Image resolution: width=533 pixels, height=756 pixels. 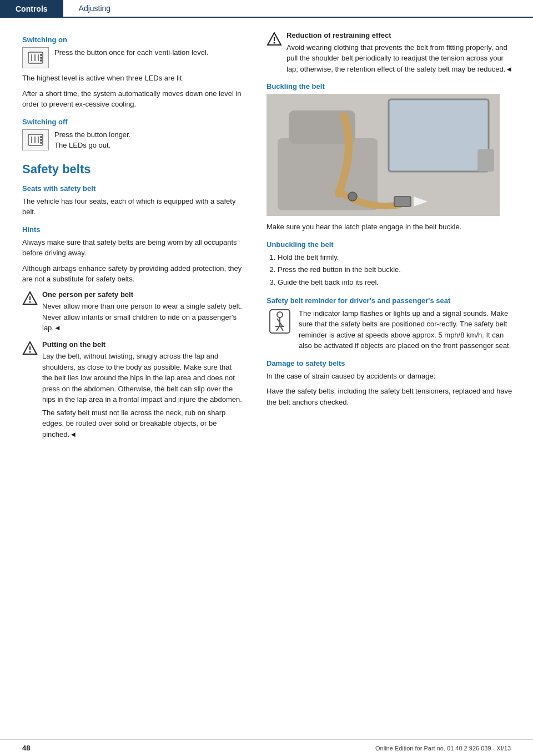 I want to click on switching-off-icon-box: Press the button longer. The LEDs go out…, so click(x=132, y=140).